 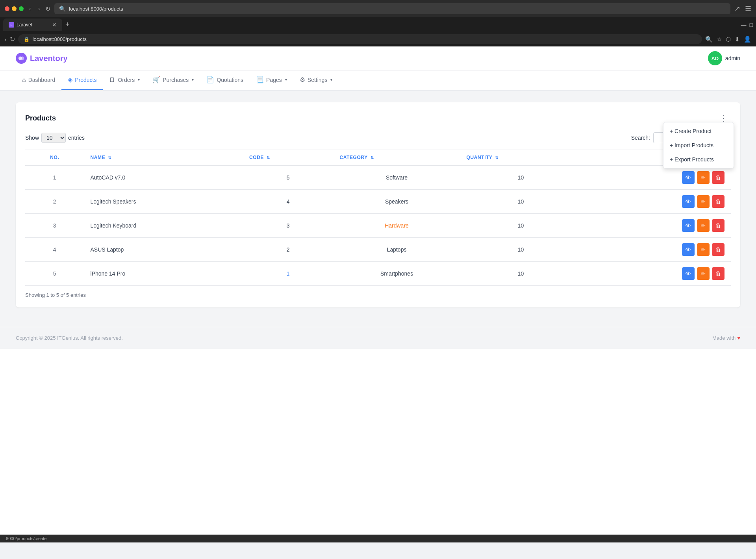 I want to click on quotations-icon: 📄, so click(x=210, y=80).